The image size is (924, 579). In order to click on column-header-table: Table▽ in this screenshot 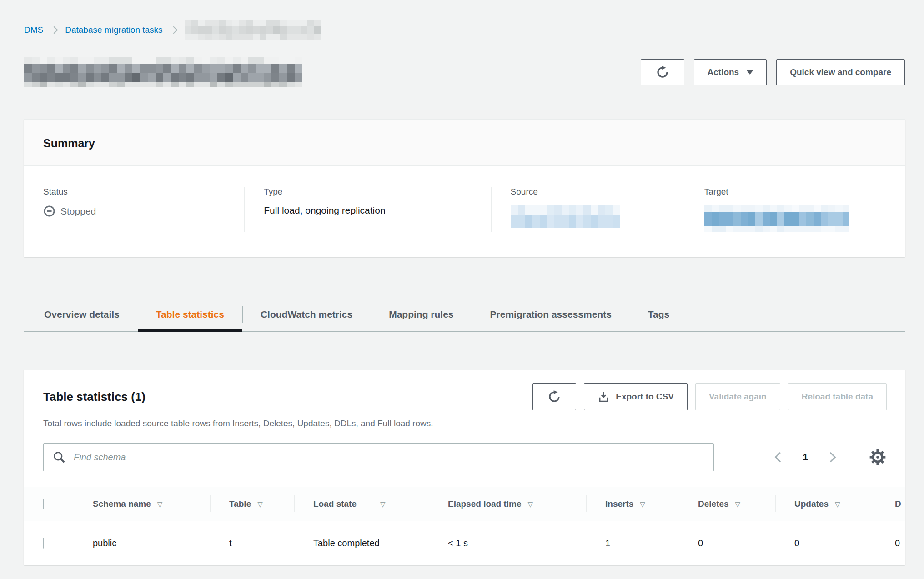, I will do `click(252, 504)`.